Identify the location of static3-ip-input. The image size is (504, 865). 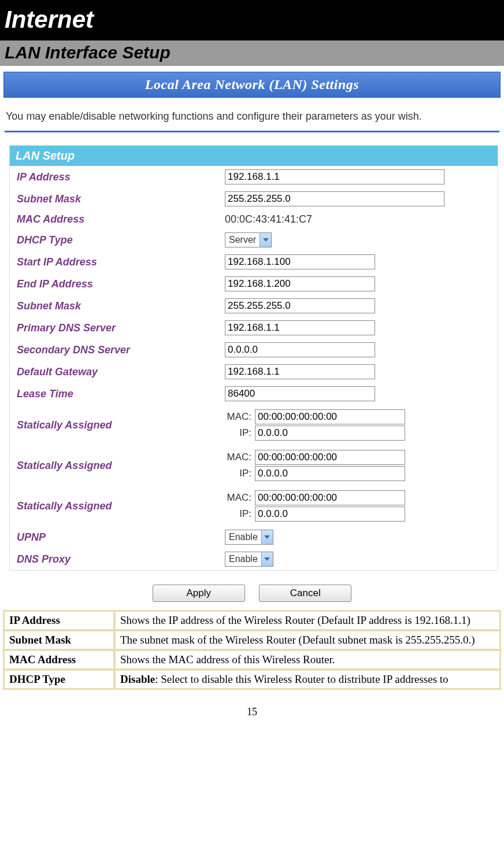
(330, 514).